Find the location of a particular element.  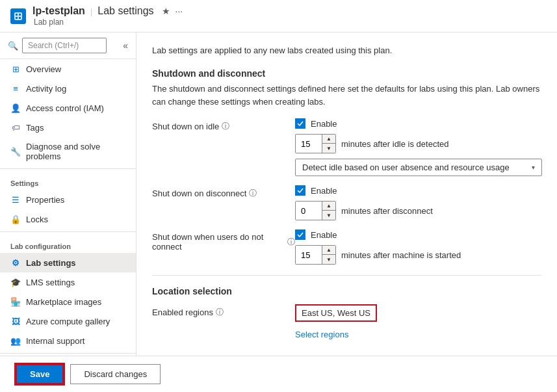

marketplace-icon: 🏪 is located at coordinates (16, 302).